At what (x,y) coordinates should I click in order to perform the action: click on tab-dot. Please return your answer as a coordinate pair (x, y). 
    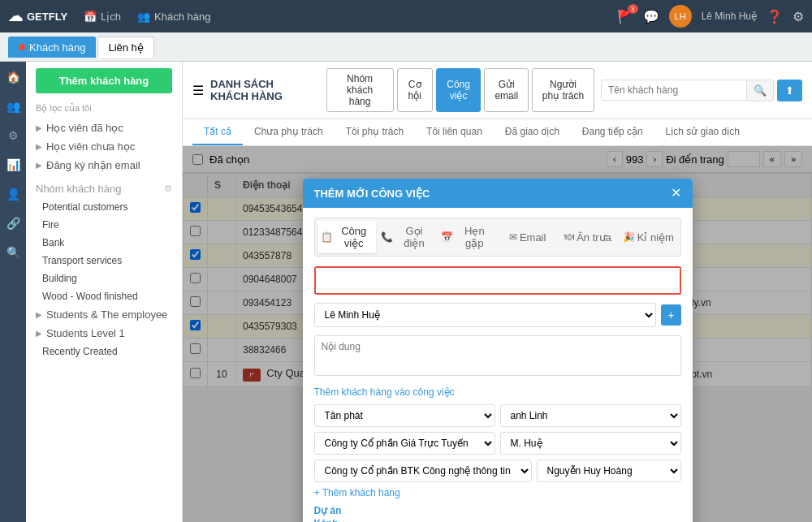
    Looking at the image, I should click on (22, 47).